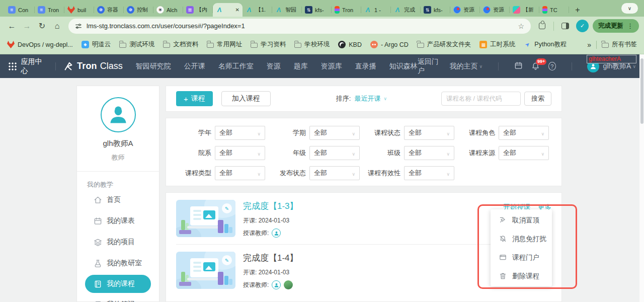  Describe the element at coordinates (430, 66) in the screenshot. I see `back-portal-link: 返回门户` at that location.